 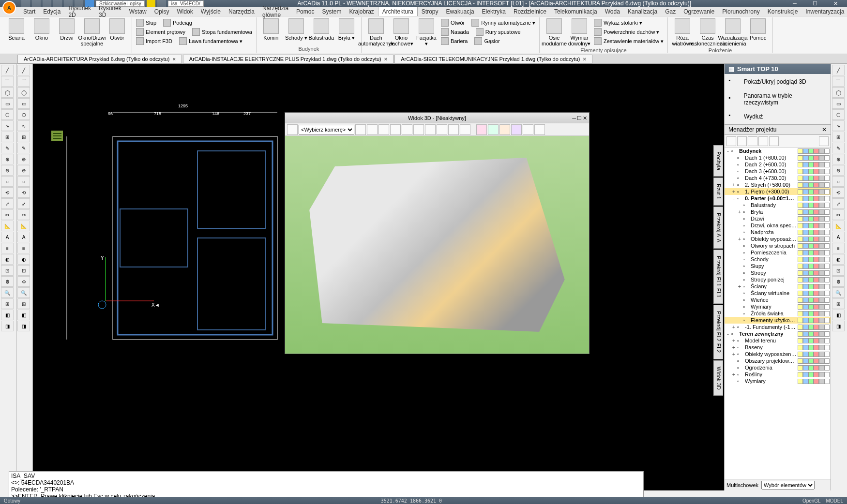 I want to click on ribbon-button: Balustrada, so click(x=321, y=30).